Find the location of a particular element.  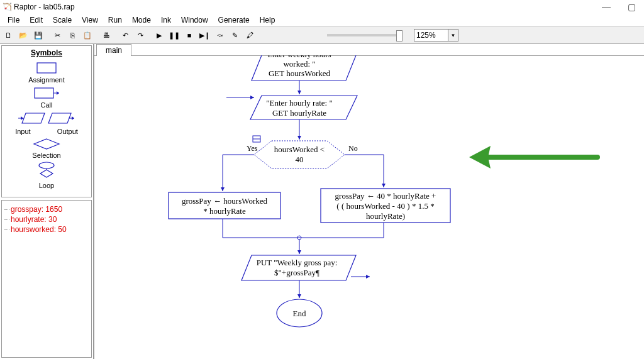

menu-run: Run is located at coordinates (115, 20).